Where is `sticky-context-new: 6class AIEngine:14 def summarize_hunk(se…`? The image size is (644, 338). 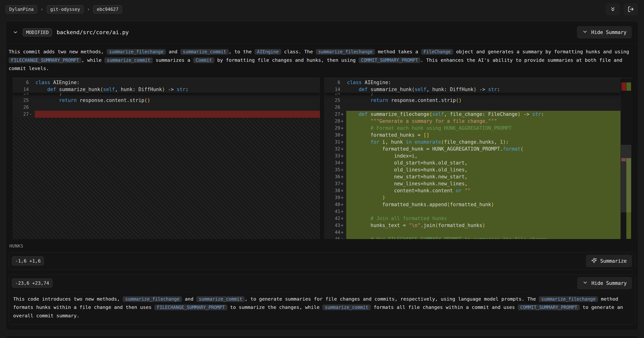 sticky-context-new: 6class AIEngine:14 def summarize_hunk(se… is located at coordinates (472, 85).